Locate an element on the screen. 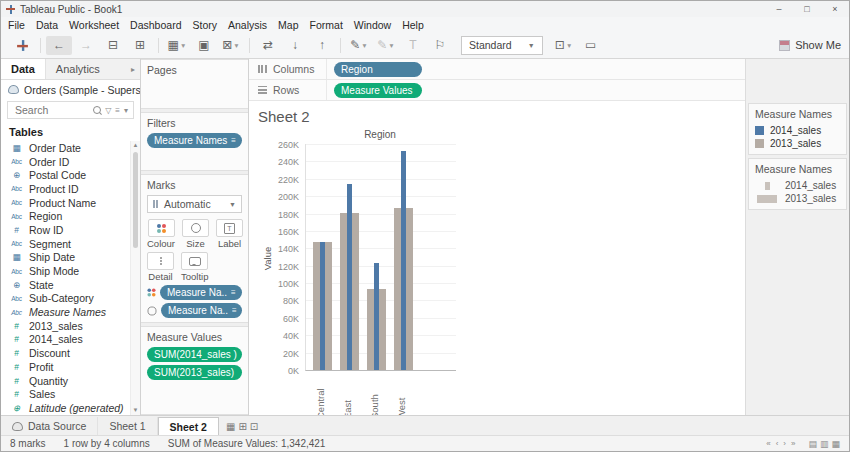  menu-data: Data is located at coordinates (47, 25).